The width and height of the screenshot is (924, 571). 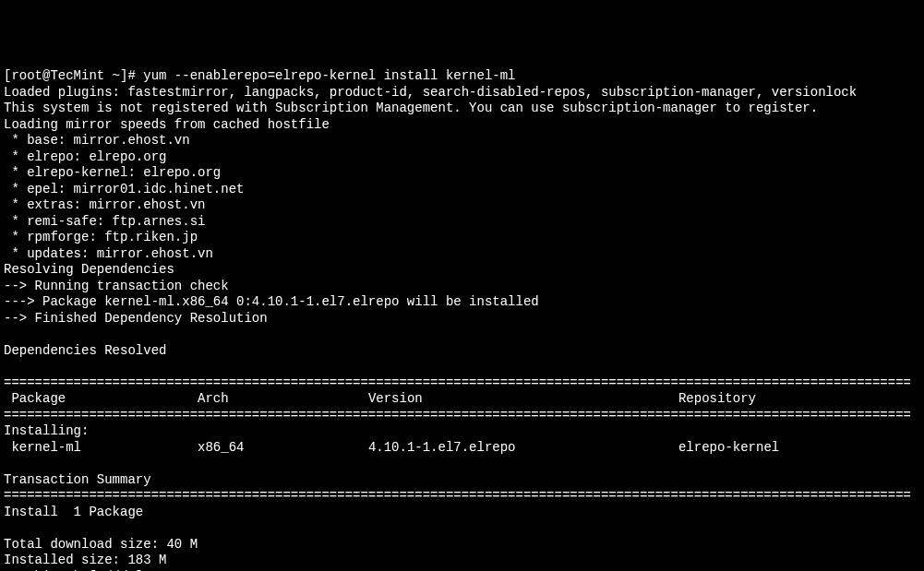 What do you see at coordinates (70, 76) in the screenshot?
I see `prompt-user-host: [root@TecMint ~]#` at bounding box center [70, 76].